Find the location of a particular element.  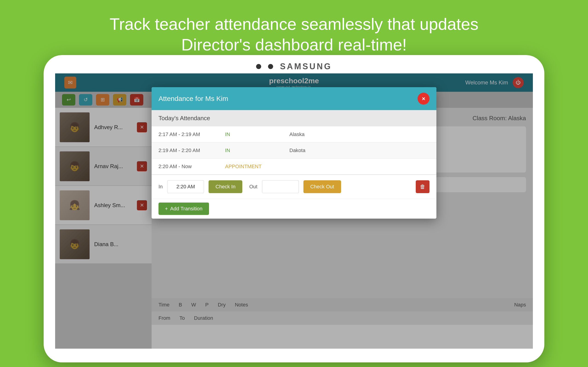

attendance-section-header: Today's Attendance is located at coordinates (294, 118).